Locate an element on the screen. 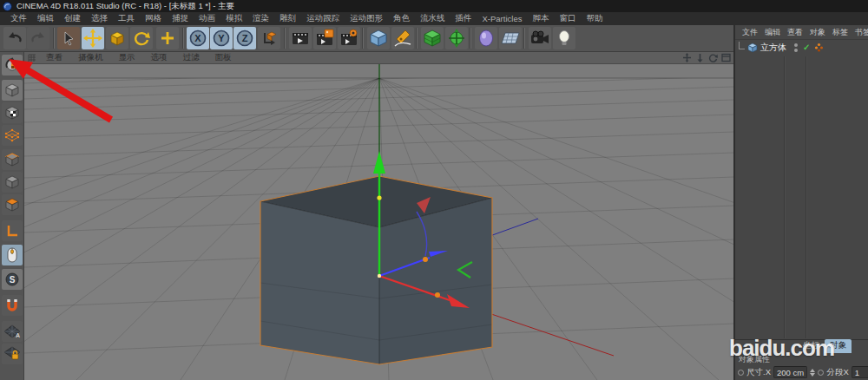  om-menu-file: 文件 is located at coordinates (750, 33).